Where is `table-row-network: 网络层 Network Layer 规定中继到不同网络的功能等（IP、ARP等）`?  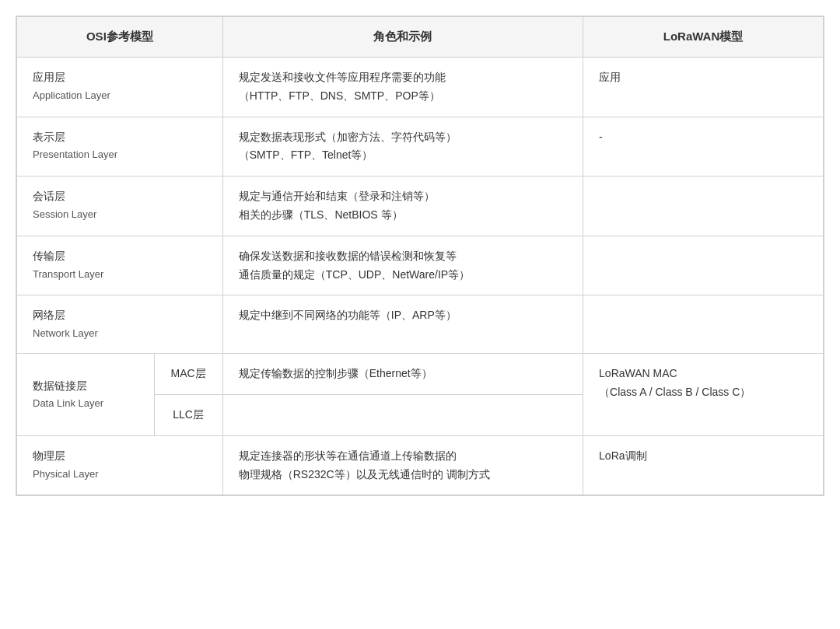
table-row-network: 网络层 Network Layer 规定中继到不同网络的功能等（IP、ARP等） is located at coordinates (420, 325).